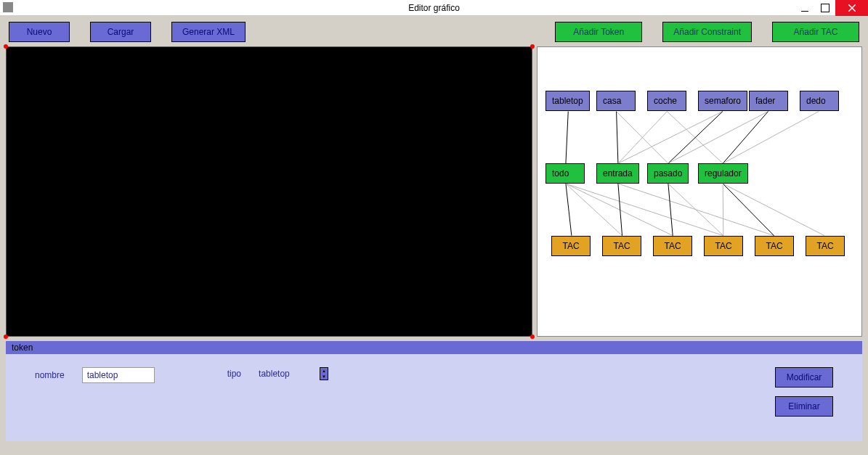 This screenshot has height=455, width=868. What do you see at coordinates (234, 374) in the screenshot?
I see `tipo-label: tipo` at bounding box center [234, 374].